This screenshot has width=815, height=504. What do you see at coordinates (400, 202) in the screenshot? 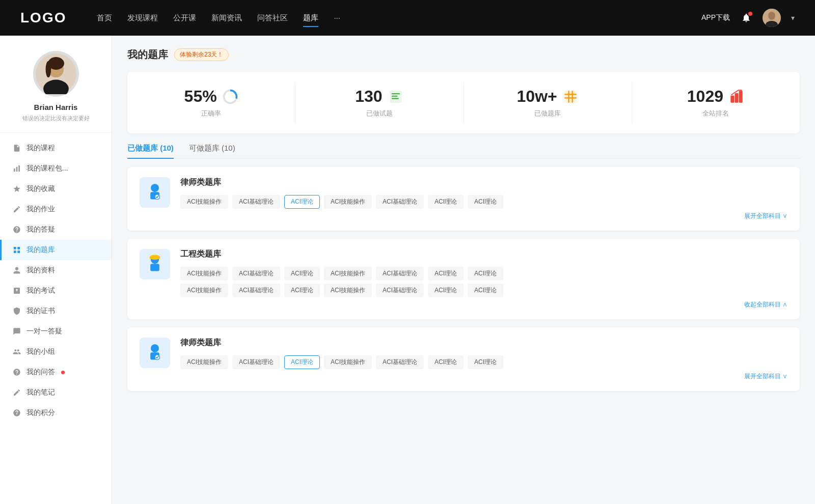
I see `tag-4: ACI基础理论` at bounding box center [400, 202].